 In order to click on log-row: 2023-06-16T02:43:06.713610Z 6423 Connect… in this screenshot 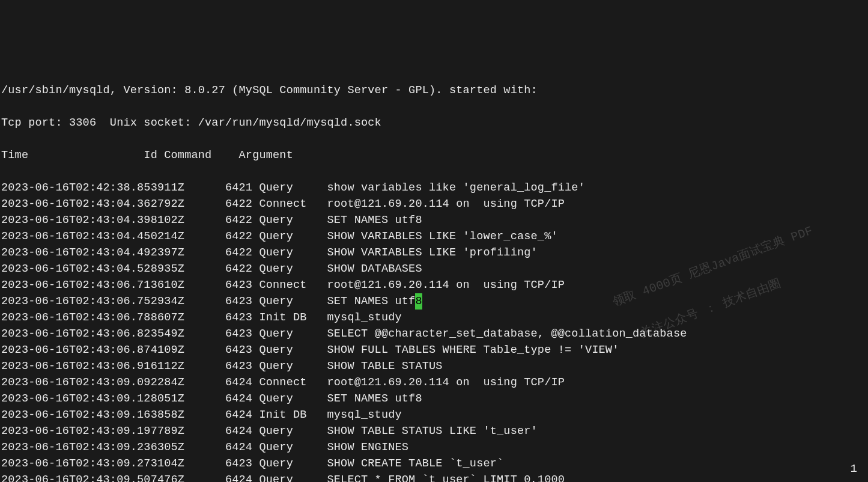, I will do `click(434, 285)`.